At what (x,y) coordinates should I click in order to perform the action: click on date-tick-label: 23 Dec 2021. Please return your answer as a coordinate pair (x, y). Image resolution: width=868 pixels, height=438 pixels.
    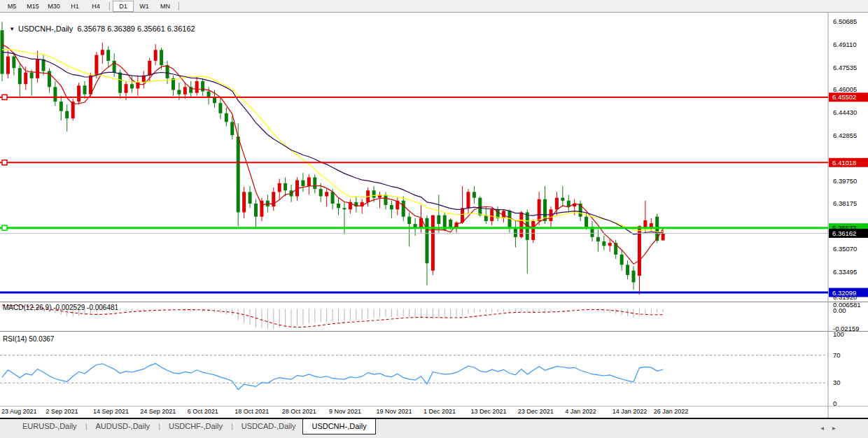
    Looking at the image, I should click on (536, 411).